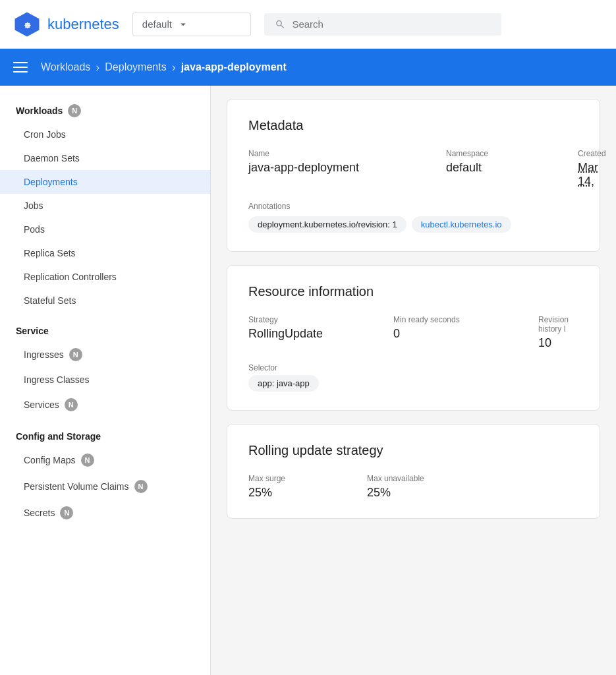 This screenshot has width=616, height=675. What do you see at coordinates (459, 332) in the screenshot?
I see `min-ready-field: Min ready seconds 0` at bounding box center [459, 332].